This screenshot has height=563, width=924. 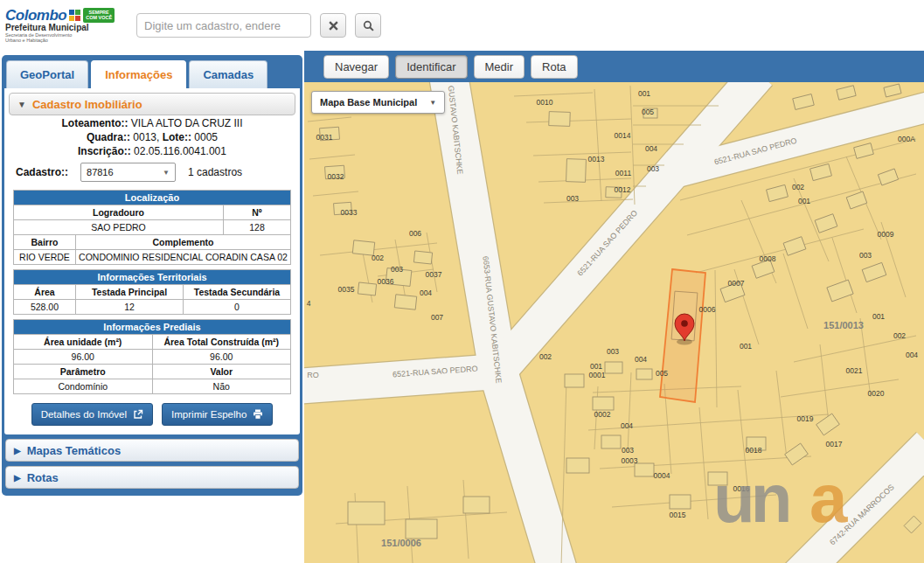 I want to click on parcel-label: 0001, so click(x=598, y=375).